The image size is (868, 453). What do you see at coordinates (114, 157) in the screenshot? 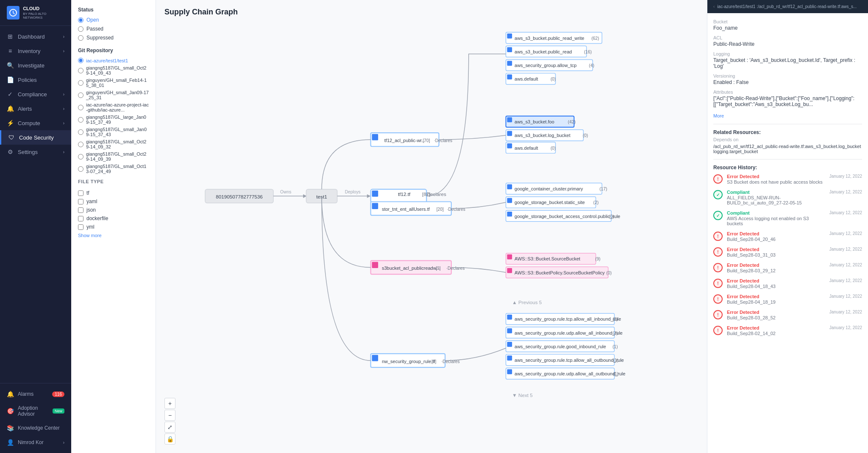
I see `git-repo-8: giangng5187/GL_small_Oct29-14_09_39` at bounding box center [114, 157].